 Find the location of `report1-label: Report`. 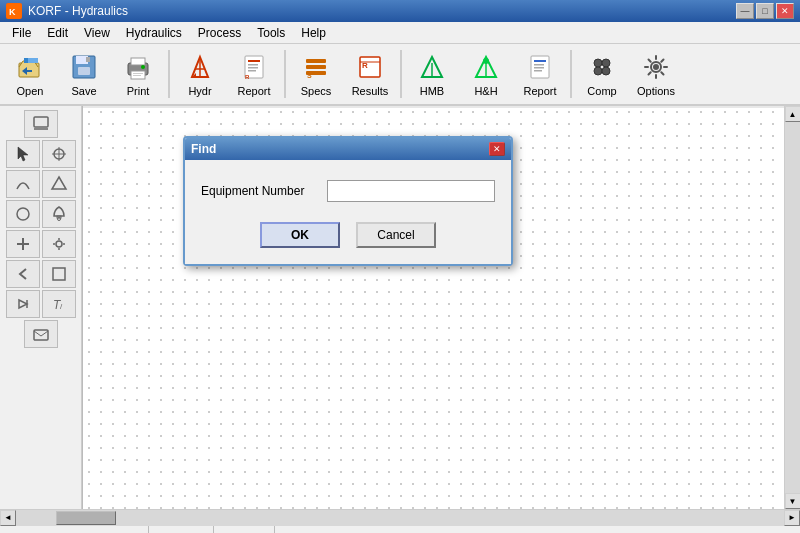

report1-label: Report is located at coordinates (254, 91).